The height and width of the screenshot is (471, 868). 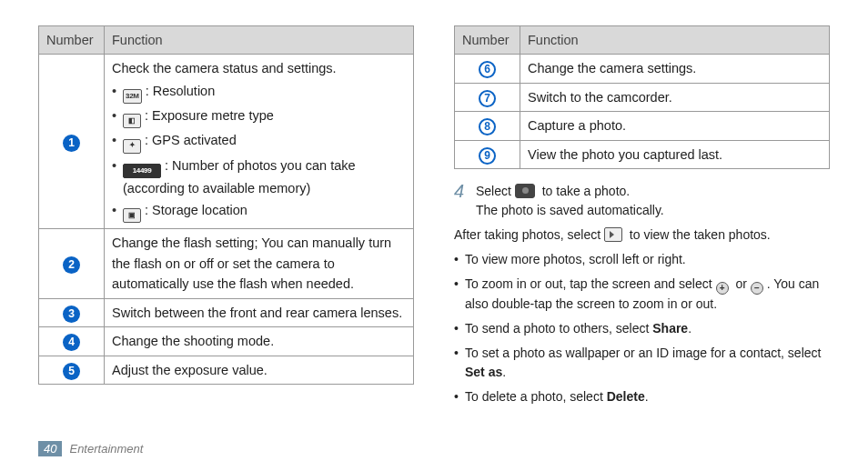 I want to click on resolution-icon: 32M, so click(x=133, y=96).